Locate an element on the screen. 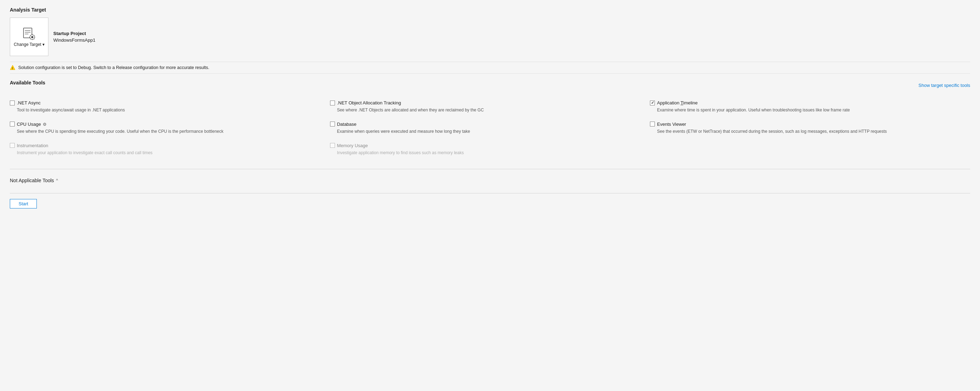 The width and height of the screenshot is (980, 391). change-target-chevron: ▾ is located at coordinates (43, 45).